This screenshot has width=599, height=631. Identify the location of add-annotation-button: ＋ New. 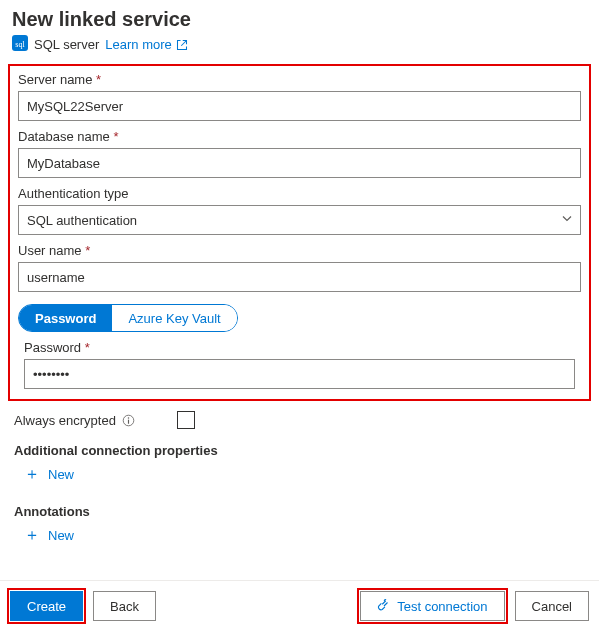
(49, 535).